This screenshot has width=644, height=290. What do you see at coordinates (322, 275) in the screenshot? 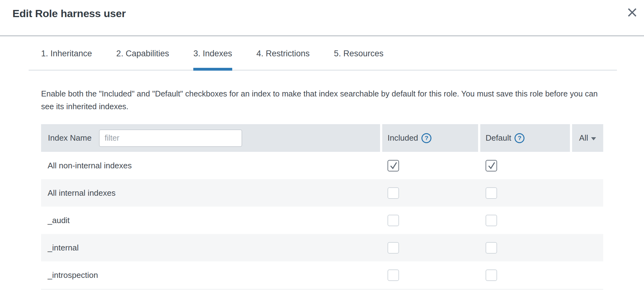
I see `table-row: _introspection` at bounding box center [322, 275].